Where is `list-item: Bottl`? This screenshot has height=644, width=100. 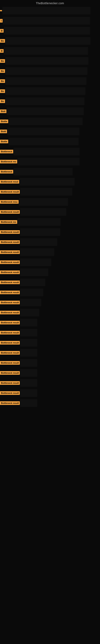
list-item: Bottl is located at coordinates (50, 132).